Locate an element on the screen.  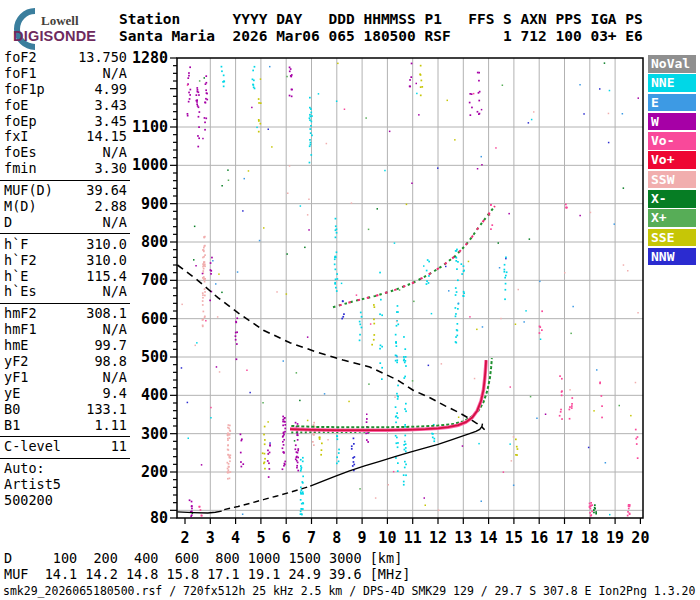
svg-text: 900 is located at coordinates (154, 204).